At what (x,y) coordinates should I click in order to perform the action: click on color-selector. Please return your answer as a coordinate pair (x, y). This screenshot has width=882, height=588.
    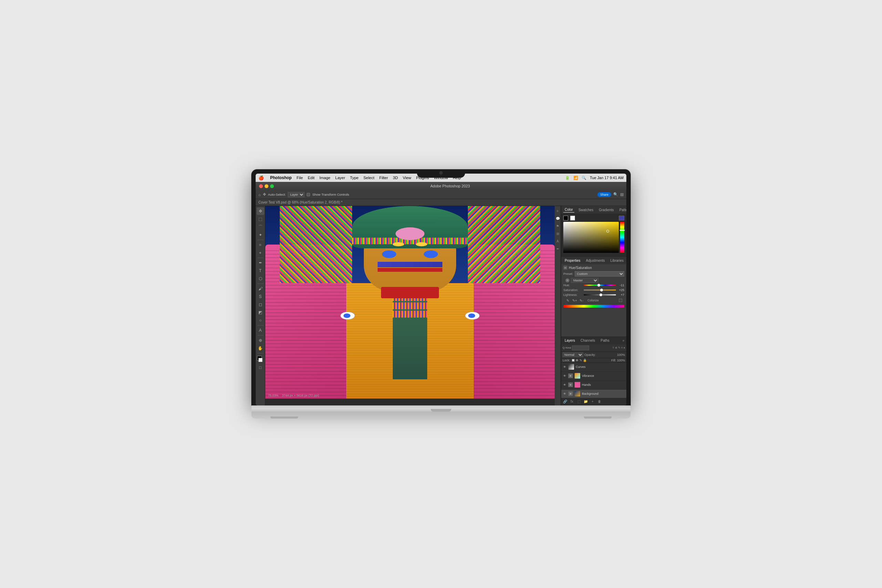
    Looking at the image, I should click on (260, 360).